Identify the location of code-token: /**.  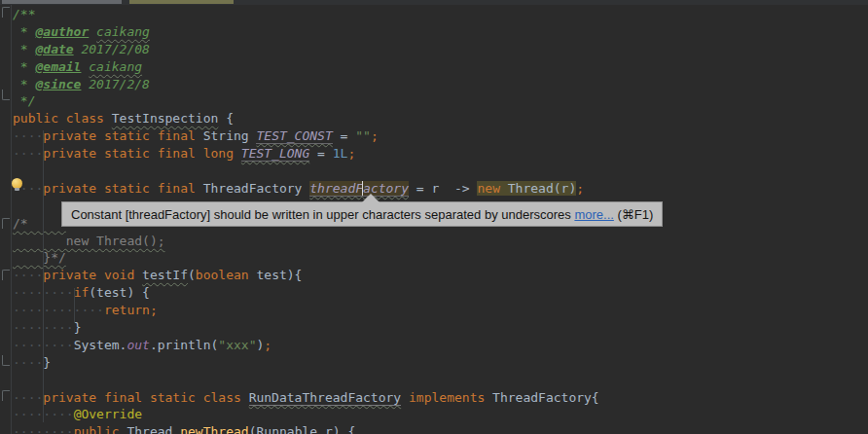
(23, 14).